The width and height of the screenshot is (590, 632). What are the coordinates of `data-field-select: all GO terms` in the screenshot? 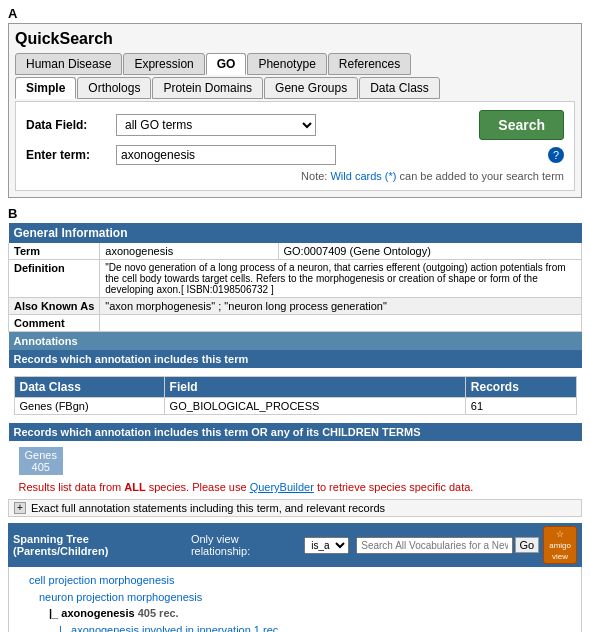 It's located at (216, 125).